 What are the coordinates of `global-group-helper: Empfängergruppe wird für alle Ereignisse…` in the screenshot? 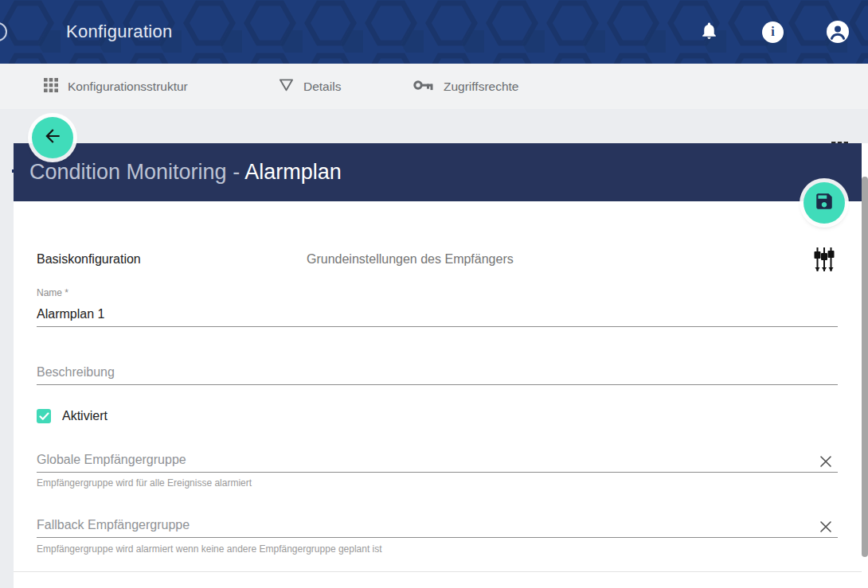 It's located at (144, 483).